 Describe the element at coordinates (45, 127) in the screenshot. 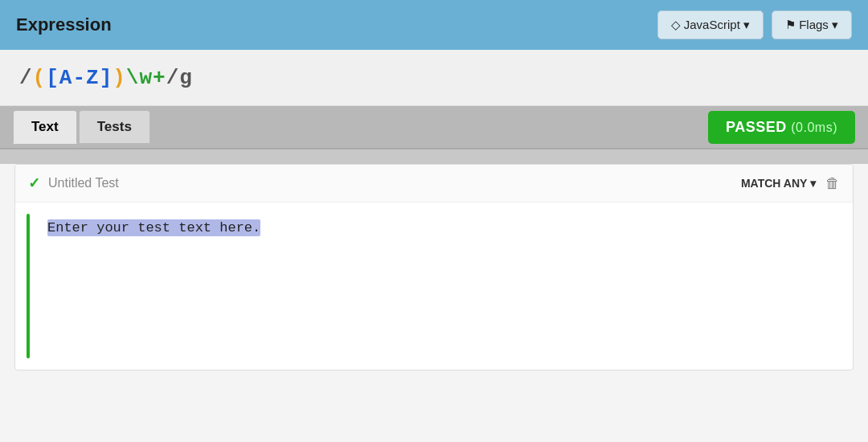

I see `tab-text: Text` at that location.